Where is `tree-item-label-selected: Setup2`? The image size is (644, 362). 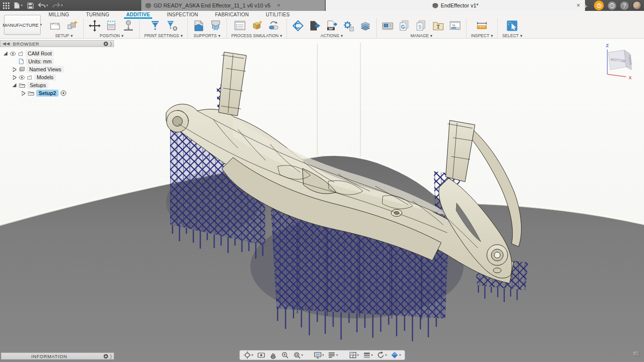 tree-item-label-selected: Setup2 is located at coordinates (48, 93).